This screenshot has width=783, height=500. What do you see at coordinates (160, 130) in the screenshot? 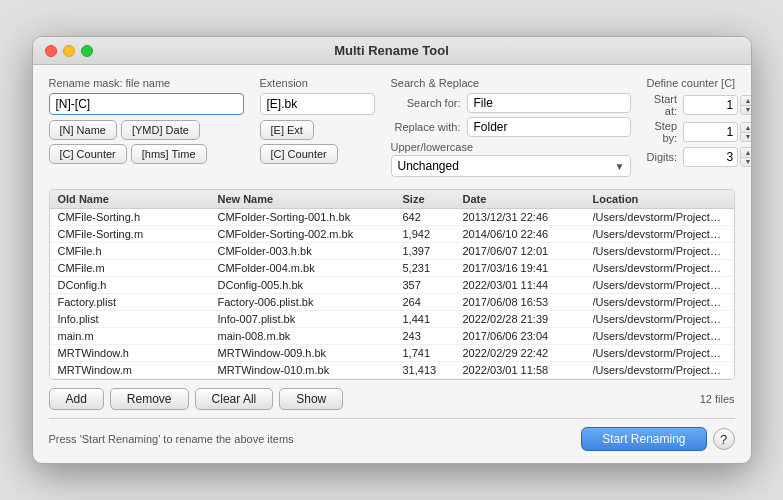
I see `ymd-date-button: [YMD] Date` at bounding box center [160, 130].